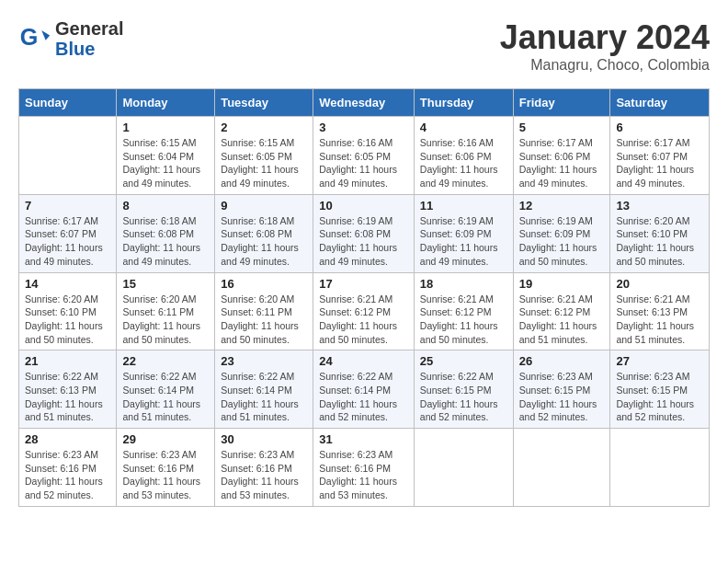  I want to click on calendar-cell: 26Sunrise: 6:23 AMSunset: 6:15 PMDayligh…, so click(562, 390).